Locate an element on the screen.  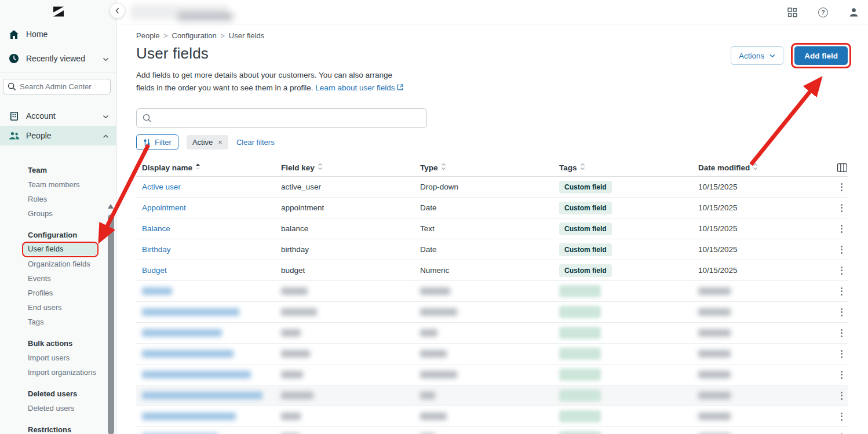
fields-search-input is located at coordinates (282, 118).